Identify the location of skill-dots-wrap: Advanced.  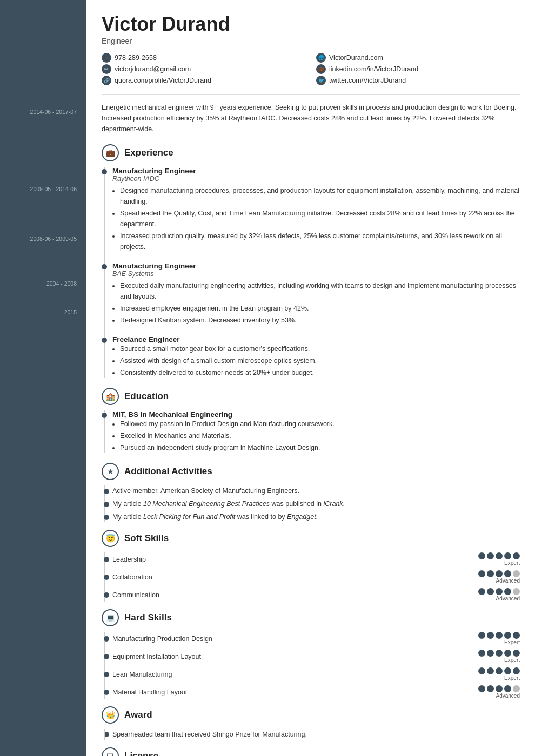
(493, 577).